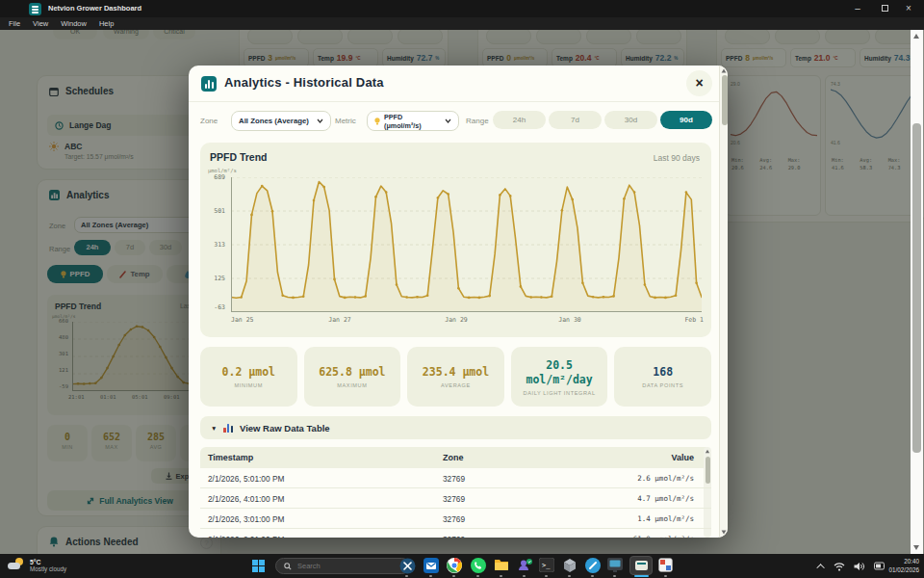 Image resolution: width=924 pixels, height=578 pixels. Describe the element at coordinates (916, 547) in the screenshot. I see `scroll-down-icon` at that location.